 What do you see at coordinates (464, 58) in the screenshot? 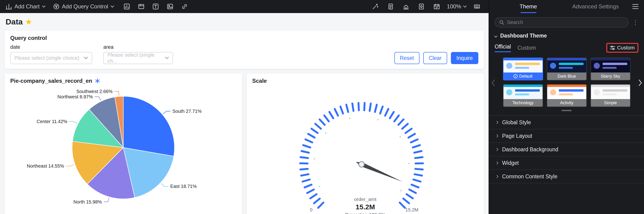
I see `inquire-button: Inquire` at bounding box center [464, 58].